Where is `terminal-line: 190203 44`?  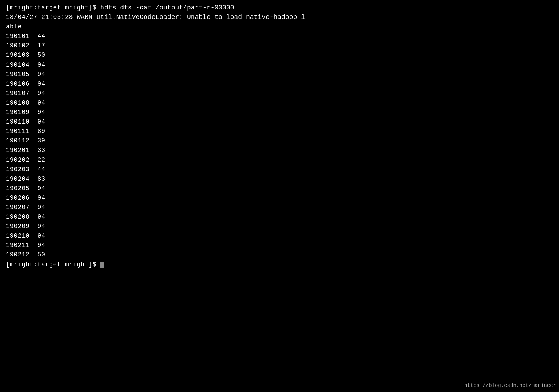 terminal-line: 190203 44 is located at coordinates (280, 169).